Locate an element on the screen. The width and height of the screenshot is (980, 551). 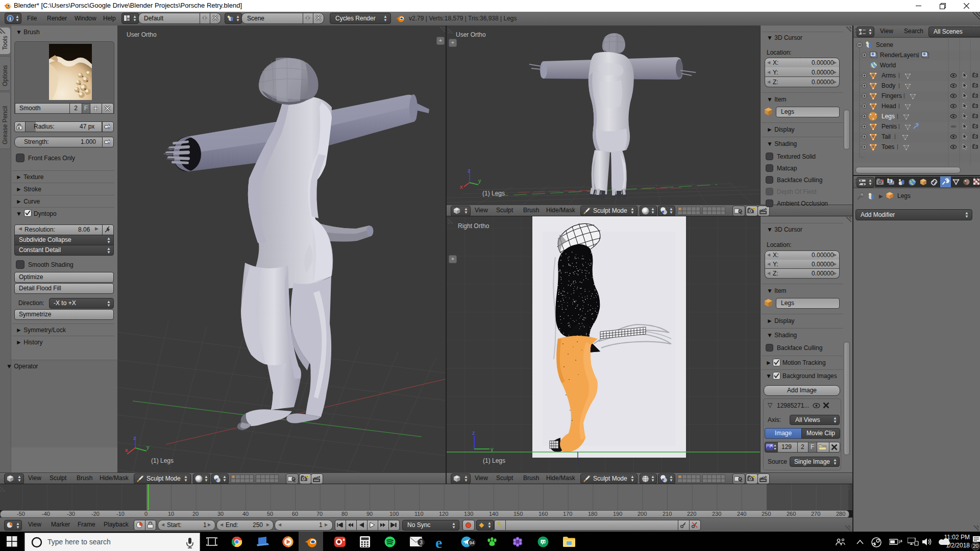
svg-text: Tail is located at coordinates (886, 137).